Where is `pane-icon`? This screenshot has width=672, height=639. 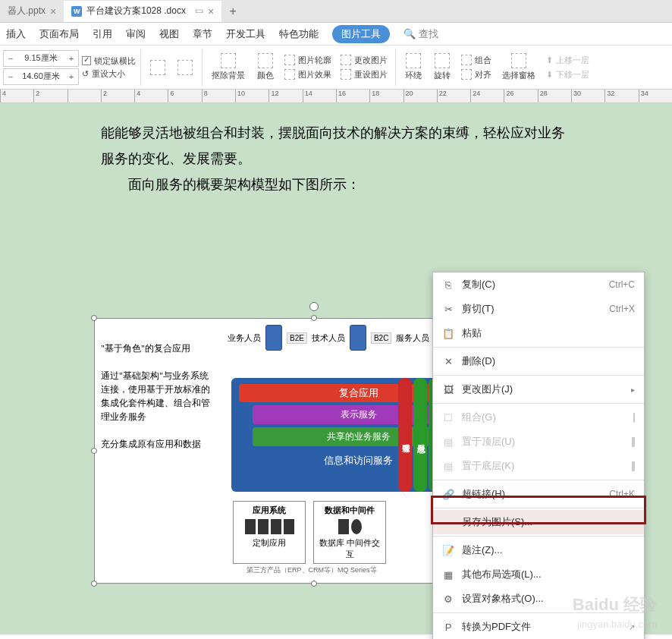
pane-icon is located at coordinates (519, 61).